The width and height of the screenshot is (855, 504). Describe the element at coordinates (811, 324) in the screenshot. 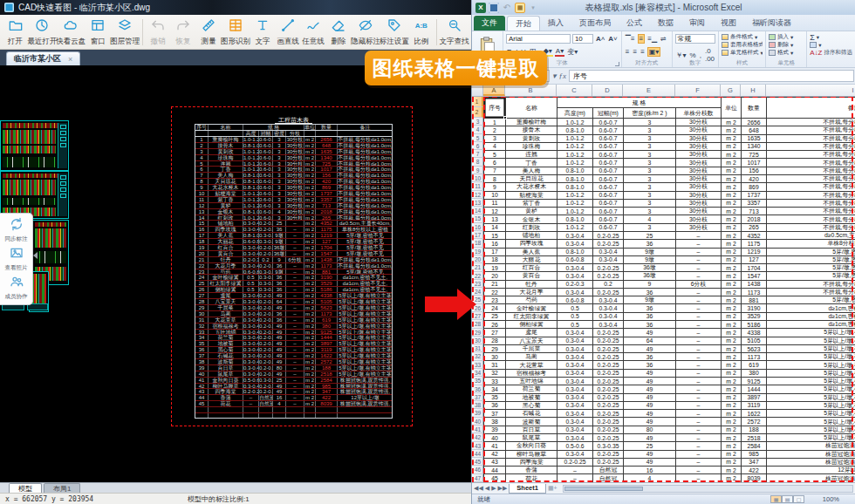

I see `cell: d≥1cm,密植不见土,` at that location.